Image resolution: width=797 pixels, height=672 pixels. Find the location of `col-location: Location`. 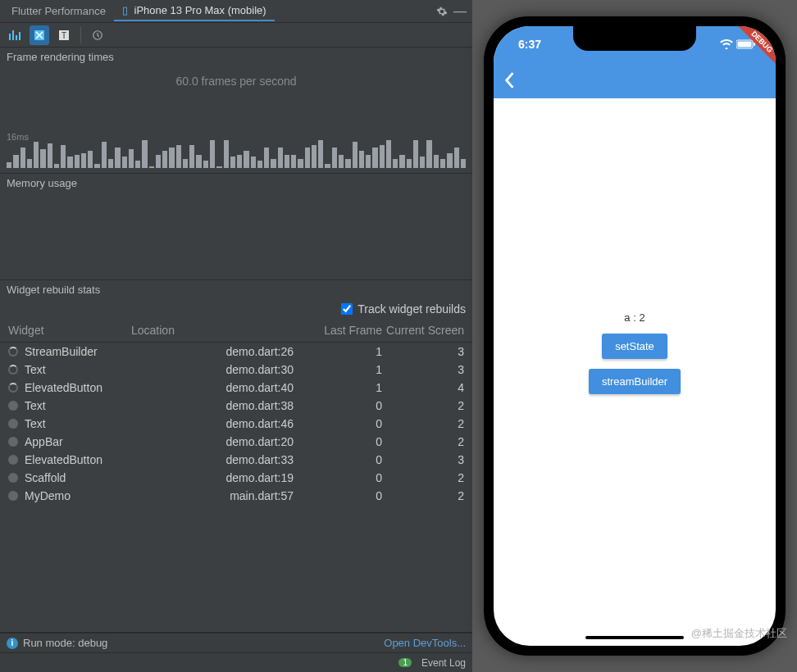

col-location: Location is located at coordinates (225, 330).